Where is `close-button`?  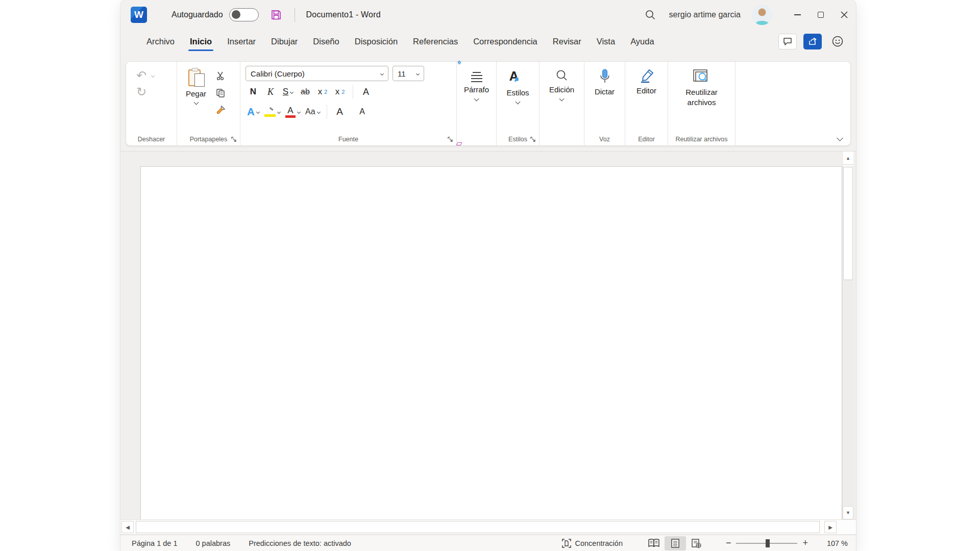 close-button is located at coordinates (844, 15).